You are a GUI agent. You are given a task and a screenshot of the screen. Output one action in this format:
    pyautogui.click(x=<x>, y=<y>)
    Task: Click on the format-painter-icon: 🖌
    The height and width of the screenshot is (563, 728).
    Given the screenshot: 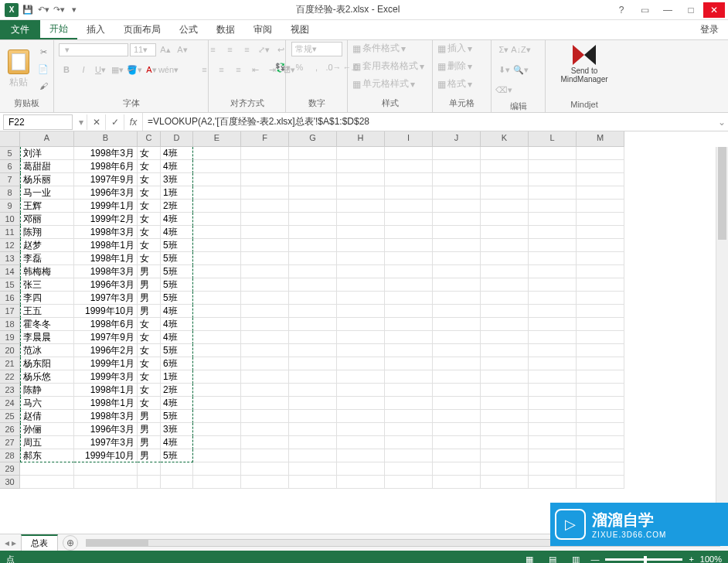 What is the action you would take?
    pyautogui.click(x=43, y=86)
    